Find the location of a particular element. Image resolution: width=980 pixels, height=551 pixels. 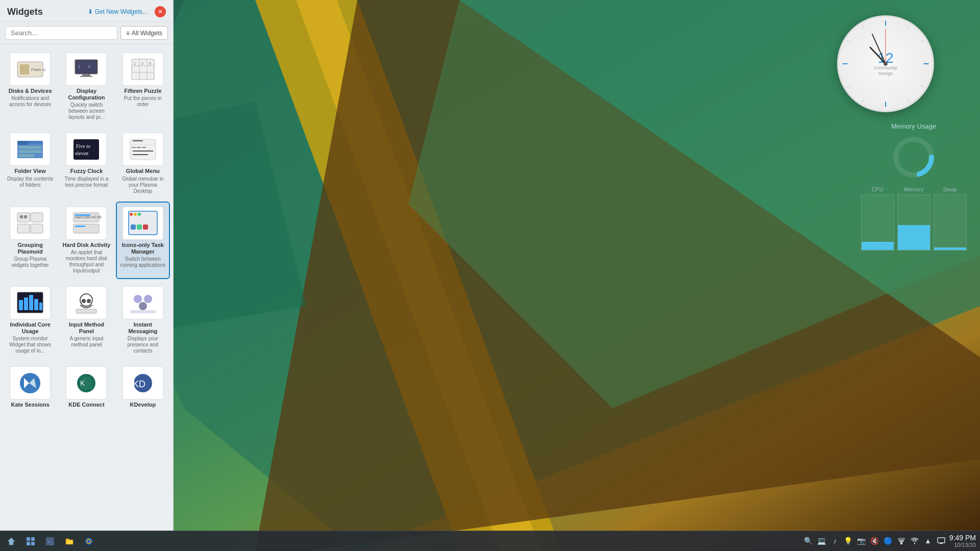

widget-item-fuzzy-clock: Five toelevenFuzzy ClockTime displayed i… is located at coordinates (86, 163).